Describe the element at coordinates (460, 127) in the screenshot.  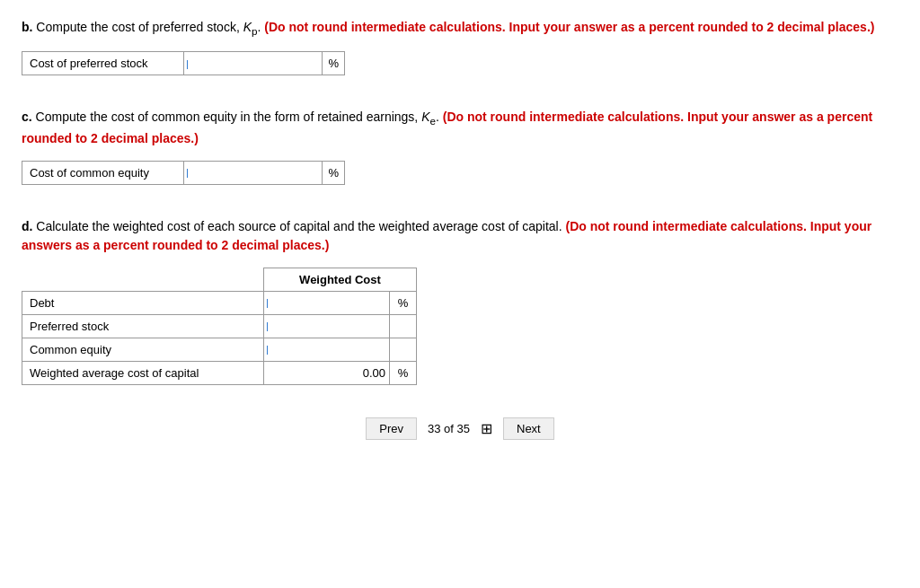
I see `part-c-instruction: c. Compute the cost of common equity in …` at that location.